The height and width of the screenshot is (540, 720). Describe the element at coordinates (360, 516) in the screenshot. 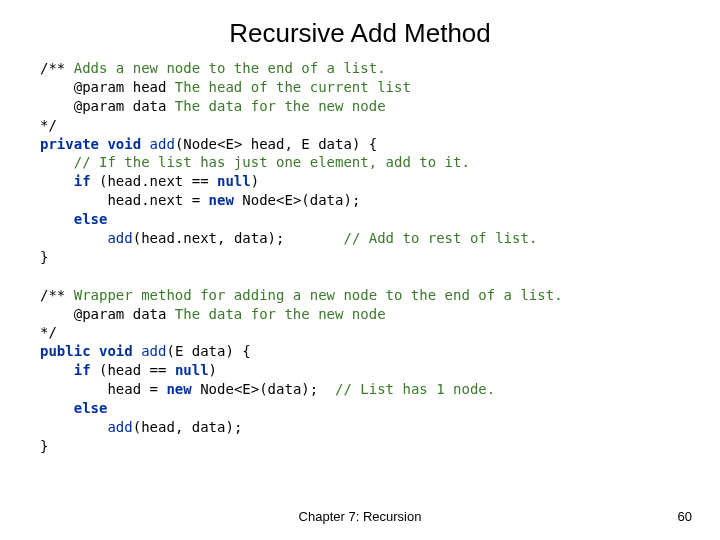

I see `footer-chapter: Chapter 7: Recursion` at that location.